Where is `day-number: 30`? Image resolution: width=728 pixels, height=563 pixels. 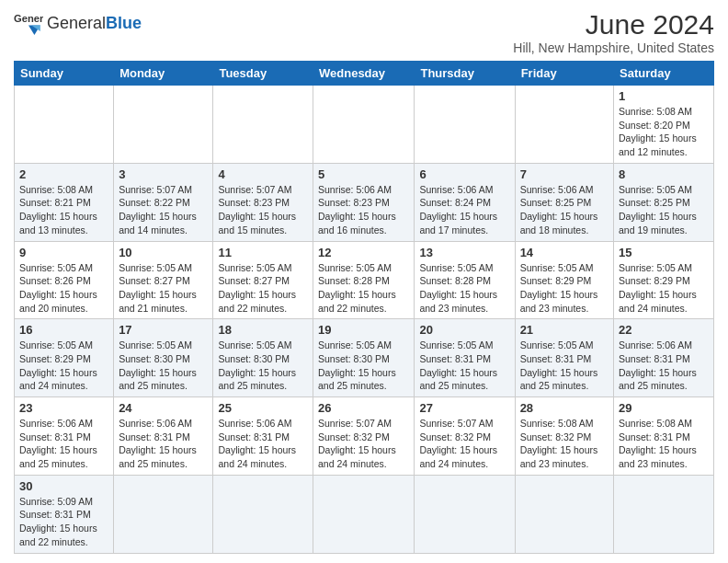
day-number: 30 is located at coordinates (64, 486).